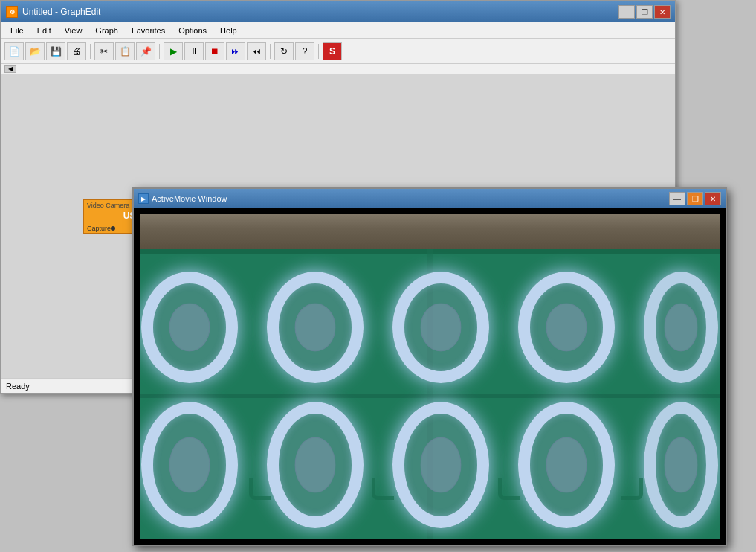 Image resolution: width=756 pixels, height=552 pixels. What do you see at coordinates (35, 51) in the screenshot?
I see `open-button: 📂` at bounding box center [35, 51].